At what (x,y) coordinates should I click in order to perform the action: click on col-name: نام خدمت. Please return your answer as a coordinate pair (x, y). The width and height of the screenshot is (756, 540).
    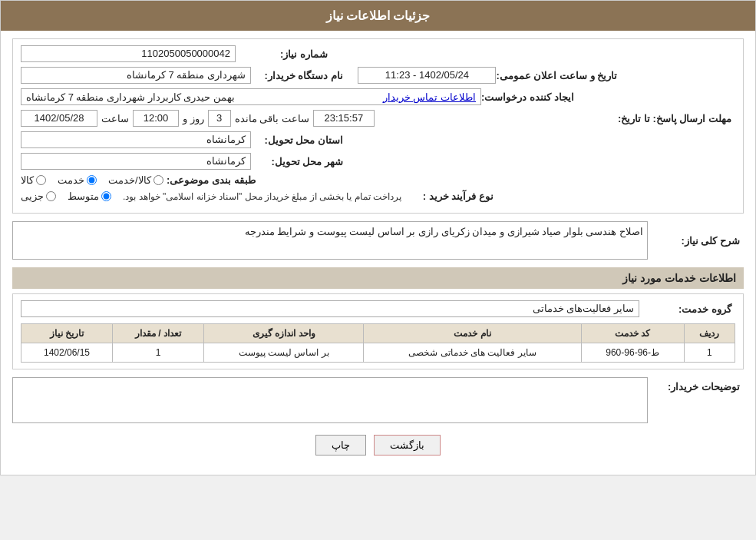
    Looking at the image, I should click on (473, 333).